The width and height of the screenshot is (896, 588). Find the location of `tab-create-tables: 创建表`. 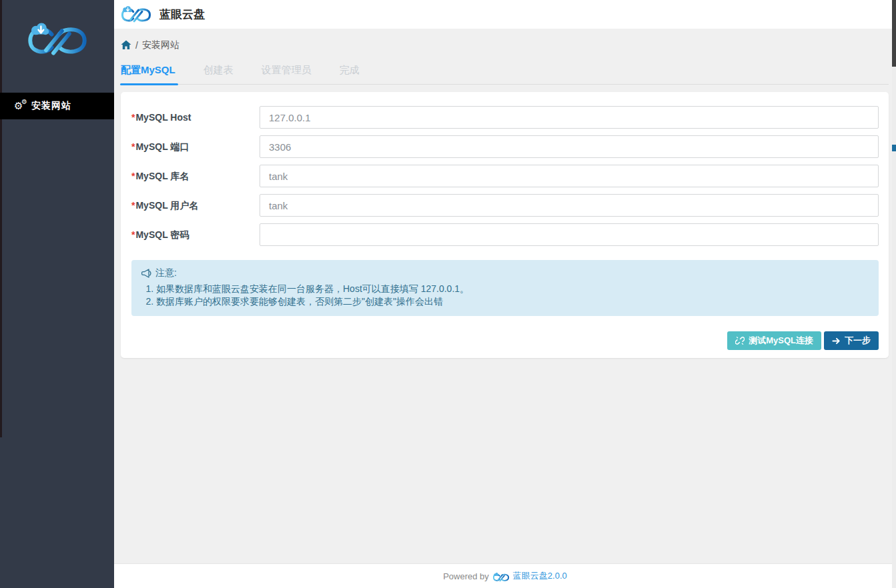

tab-create-tables: 创建表 is located at coordinates (219, 71).